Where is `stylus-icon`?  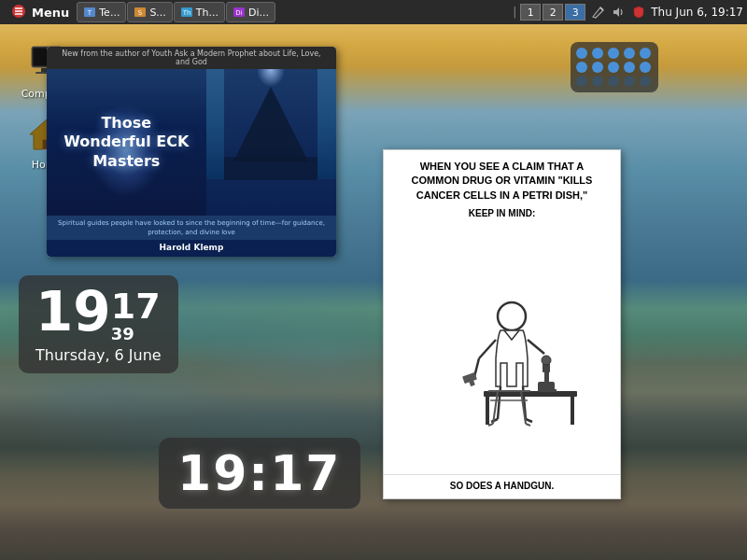
stylus-icon is located at coordinates (598, 12).